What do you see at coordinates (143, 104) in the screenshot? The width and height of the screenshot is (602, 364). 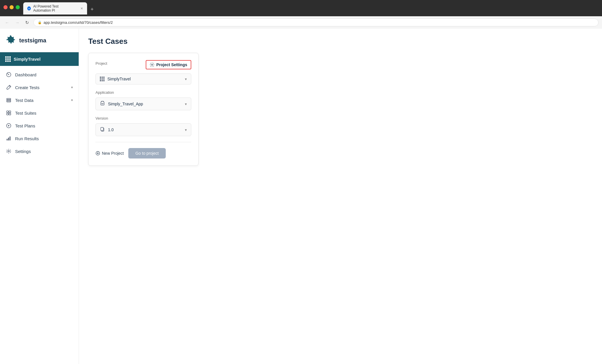 I see `application-dropdown: Simply_Travel_App ▾` at bounding box center [143, 104].